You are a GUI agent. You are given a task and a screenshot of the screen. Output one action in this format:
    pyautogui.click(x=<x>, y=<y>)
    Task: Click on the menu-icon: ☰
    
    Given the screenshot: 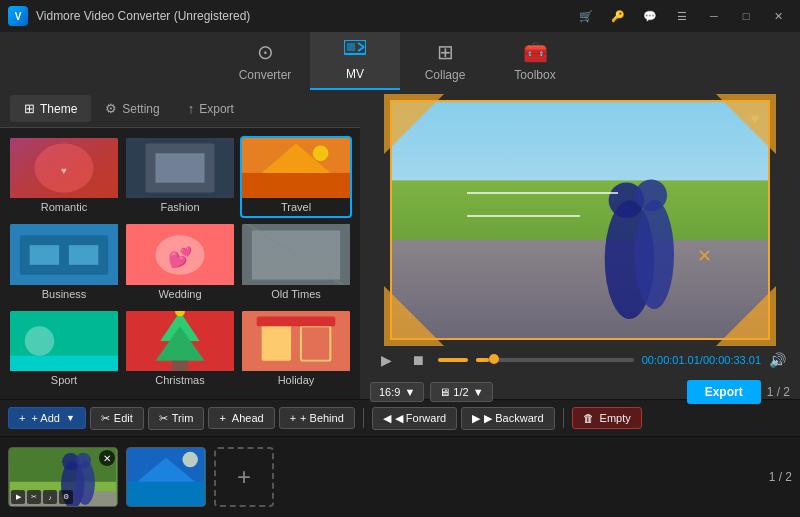 What is the action you would take?
    pyautogui.click(x=682, y=16)
    